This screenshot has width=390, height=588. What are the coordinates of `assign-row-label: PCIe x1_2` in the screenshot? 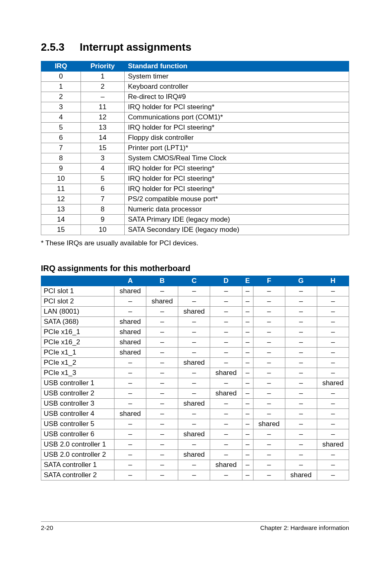 It's located at (78, 363).